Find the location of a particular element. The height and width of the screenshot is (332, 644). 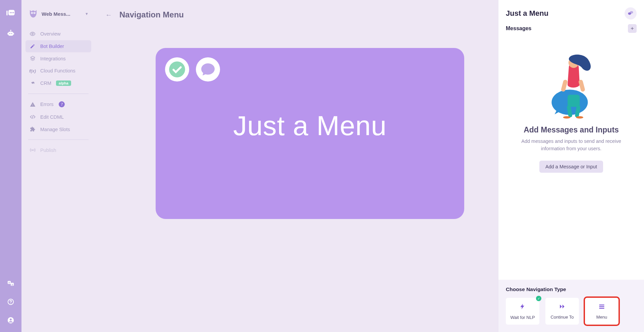

sidebar-item-publish: Publish is located at coordinates (58, 150).